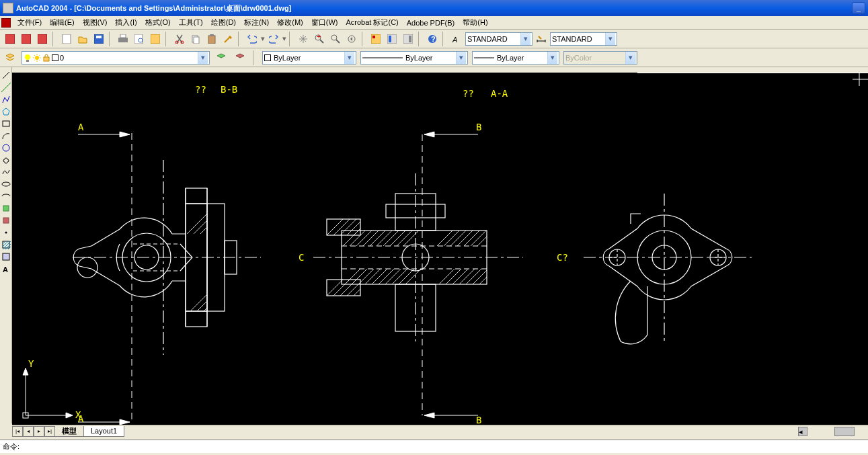 This screenshot has width=868, height=455. I want to click on tab-first-icon: |◂, so click(17, 431).